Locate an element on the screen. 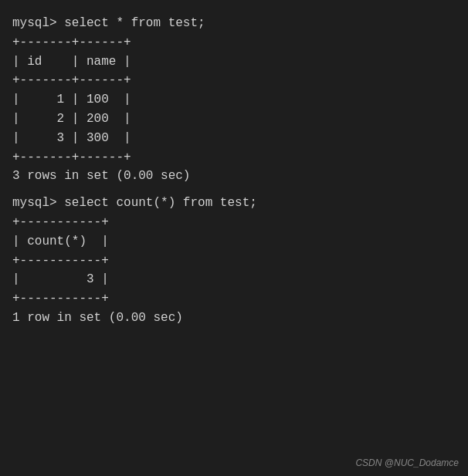 Image resolution: width=468 pixels, height=476 pixels. block1-command: mysql> select * from test; is located at coordinates (234, 23).